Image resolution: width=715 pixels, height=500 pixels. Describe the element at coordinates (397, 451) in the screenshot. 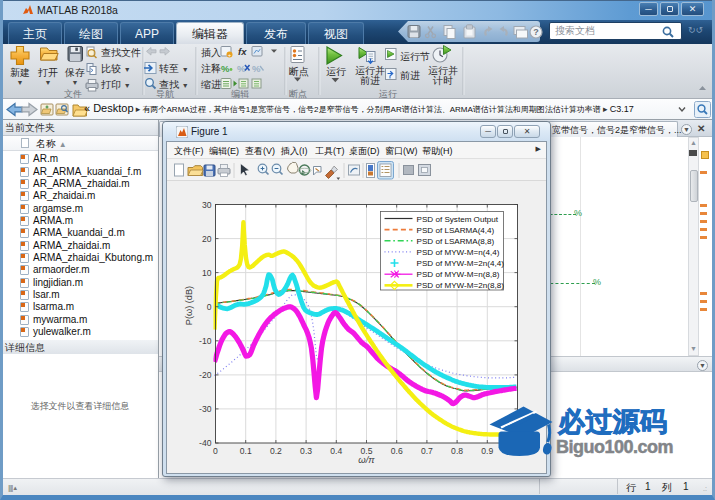

I see `svg-text: 0.6` at that location.